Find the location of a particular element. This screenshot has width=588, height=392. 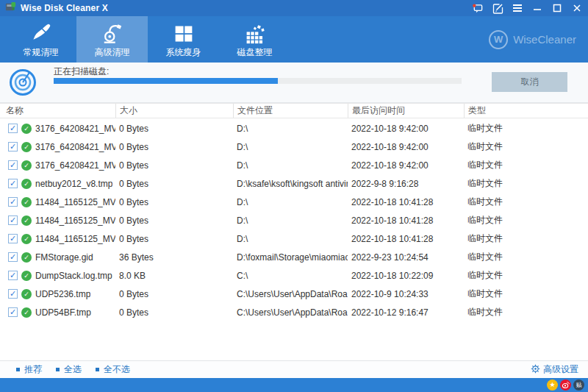

table-row: ✓✓netbuy2012_v8.tmp0 BytesD:\ksafe\ksoft… is located at coordinates (294, 184).